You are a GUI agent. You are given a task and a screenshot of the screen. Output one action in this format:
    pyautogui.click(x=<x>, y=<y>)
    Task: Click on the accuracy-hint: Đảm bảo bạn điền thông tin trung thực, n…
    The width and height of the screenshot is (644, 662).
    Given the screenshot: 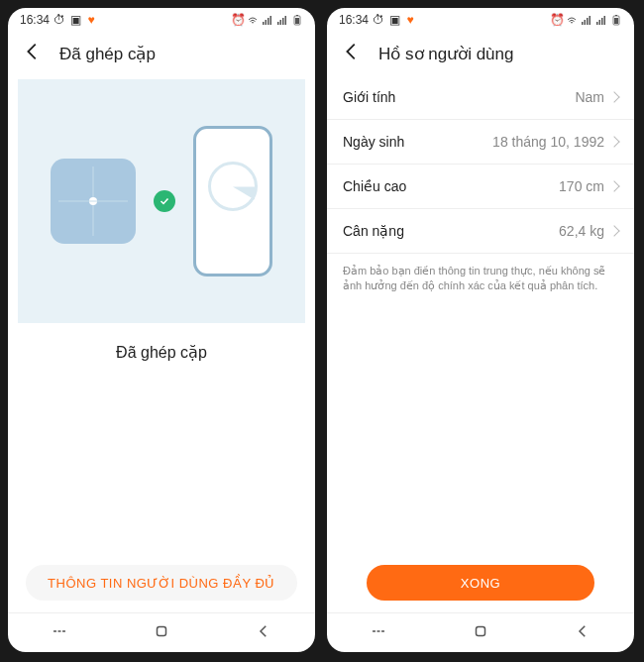 What is the action you would take?
    pyautogui.click(x=481, y=279)
    